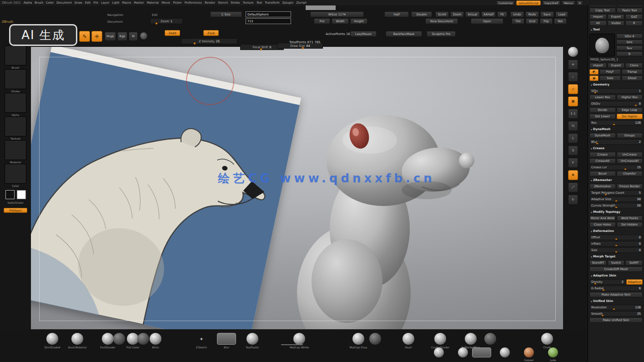 This screenshot has height=362, width=644. I want to click on menu-item: Stroke, so click(236, 3).